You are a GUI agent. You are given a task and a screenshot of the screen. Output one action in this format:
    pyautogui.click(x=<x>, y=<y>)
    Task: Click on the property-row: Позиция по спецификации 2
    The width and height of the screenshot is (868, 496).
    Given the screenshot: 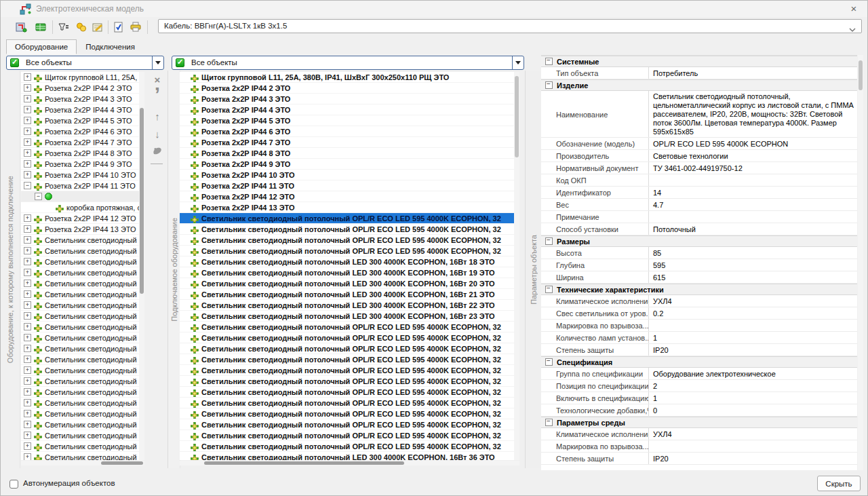 What is the action you would take?
    pyautogui.click(x=699, y=386)
    